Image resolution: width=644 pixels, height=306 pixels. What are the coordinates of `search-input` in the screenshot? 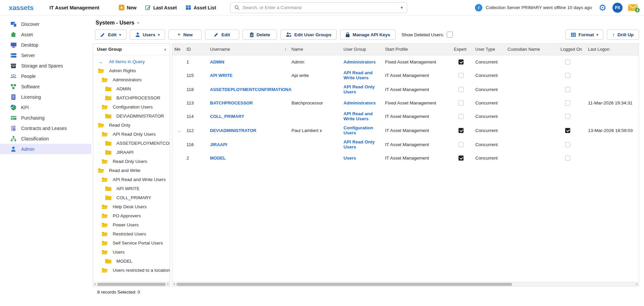 It's located at (320, 7).